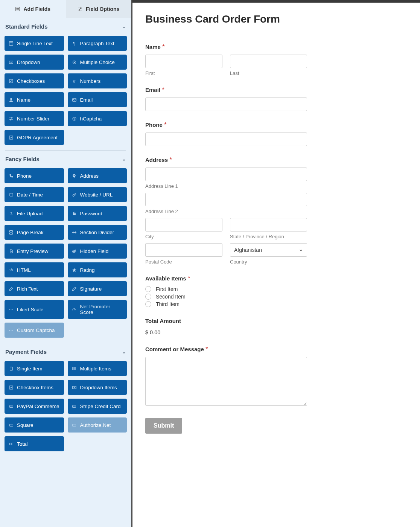  What do you see at coordinates (184, 61) in the screenshot?
I see `first-name-input` at bounding box center [184, 61].